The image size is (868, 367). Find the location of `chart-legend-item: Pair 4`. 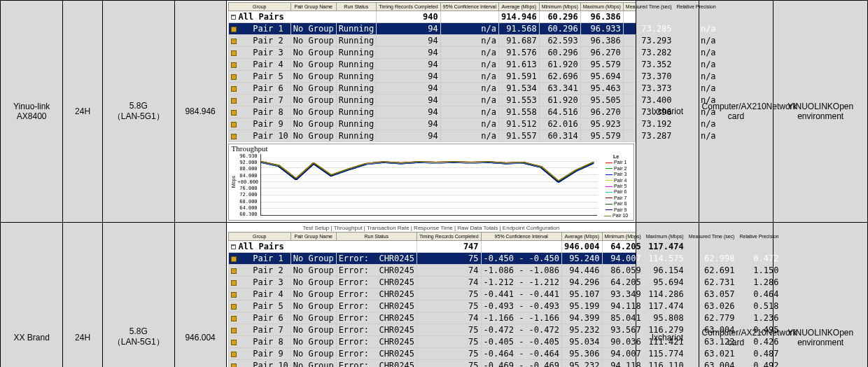

chart-legend-item: Pair 4 is located at coordinates (616, 181).